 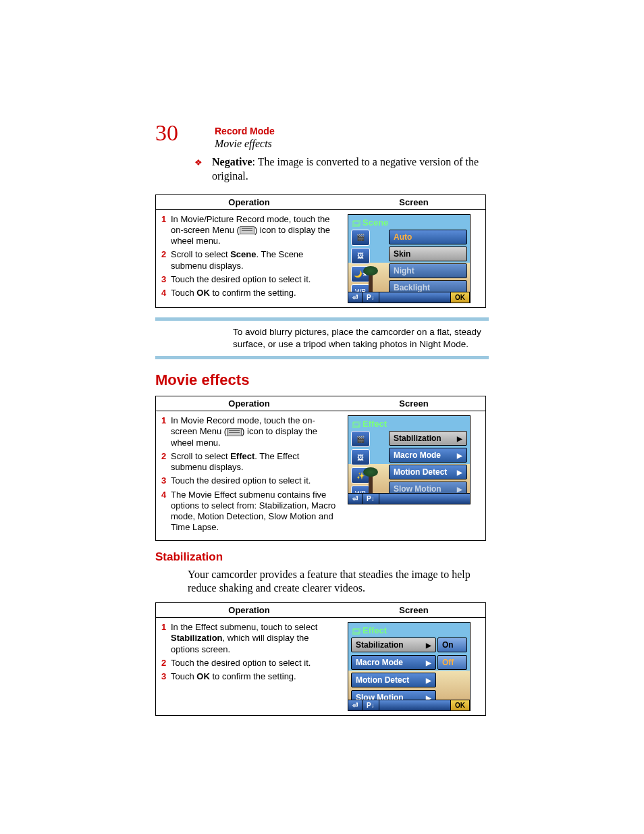 What do you see at coordinates (244, 138) in the screenshot?
I see `page-header: Record Mode Movie effects` at bounding box center [244, 138].